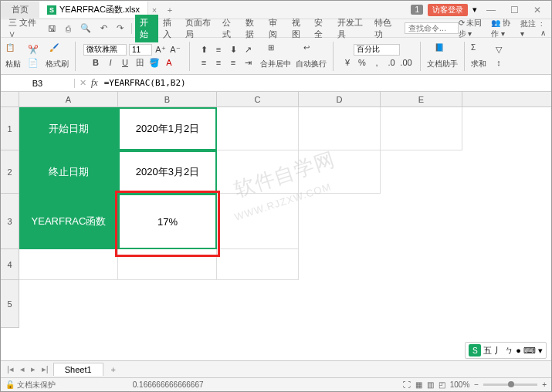 Image resolution: width=552 pixels, height=392 pixels. I want to click on fullscreen-icon: ◰, so click(442, 384).